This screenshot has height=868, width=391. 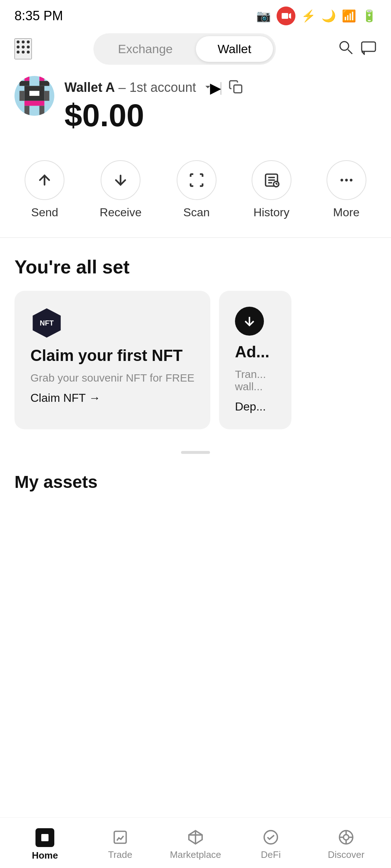 I want to click on bluetooth-icon: ⚡, so click(x=308, y=16).